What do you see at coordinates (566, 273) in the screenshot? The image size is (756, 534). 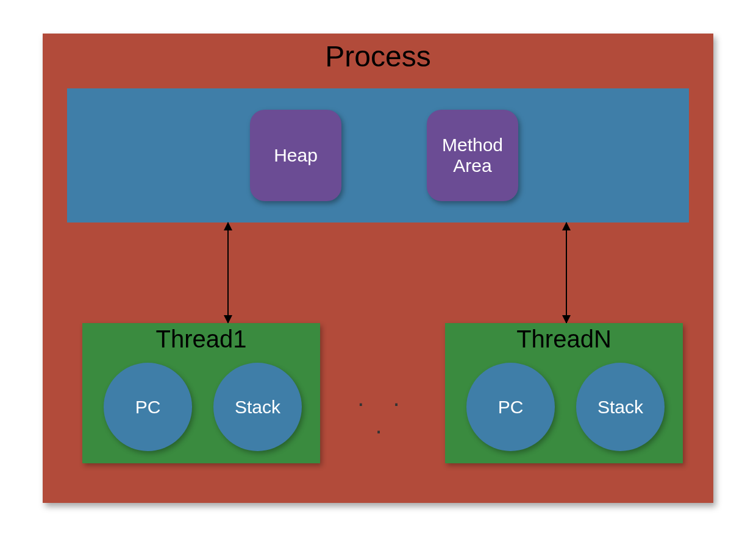 I see `bidirectional-arrow-right` at bounding box center [566, 273].